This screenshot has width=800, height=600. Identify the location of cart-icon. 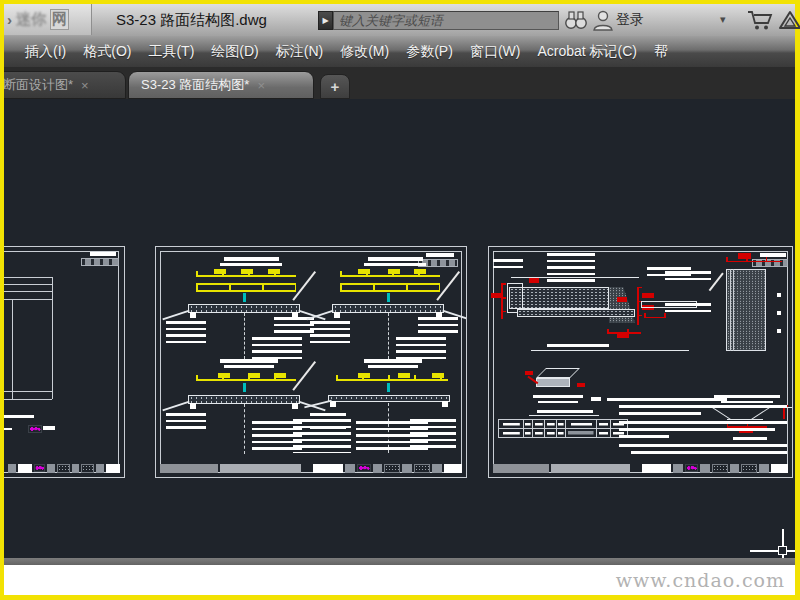
(760, 20).